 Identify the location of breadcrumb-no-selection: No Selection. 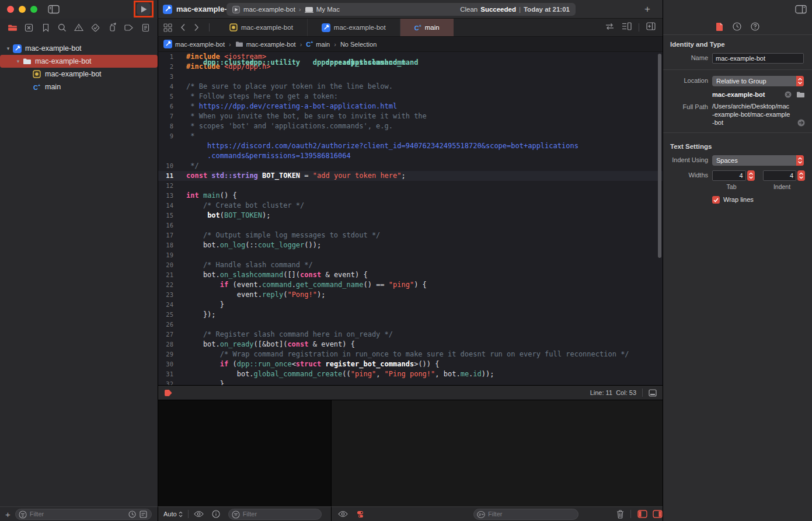
(358, 44).